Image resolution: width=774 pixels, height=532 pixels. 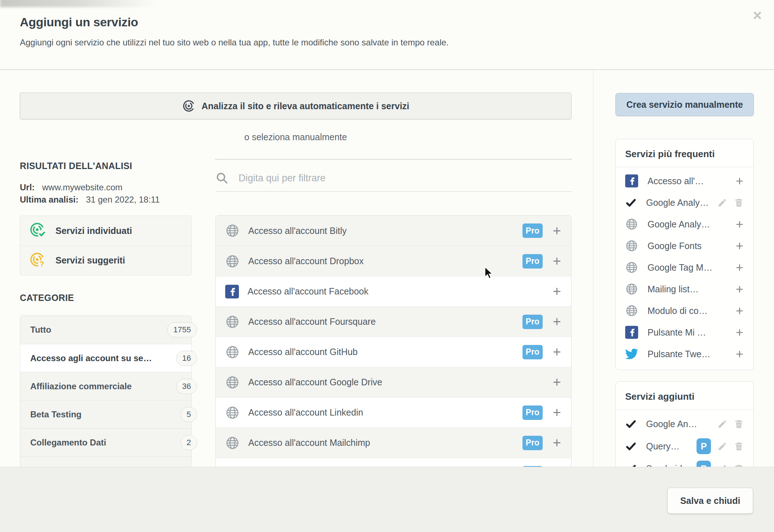 What do you see at coordinates (393, 443) in the screenshot?
I see `service-row-mailchimp: Accesso all'account Mailchimp Pro` at bounding box center [393, 443].